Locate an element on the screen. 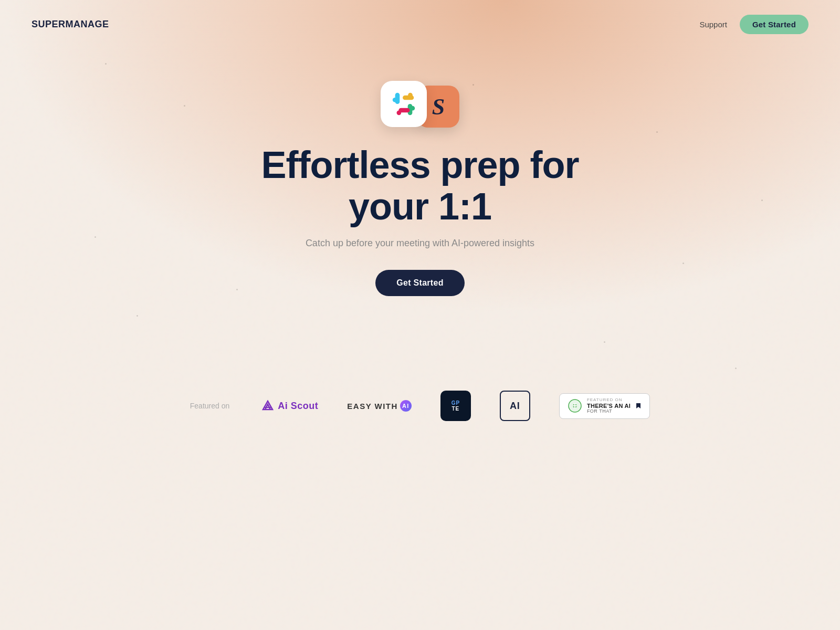  thats-ai-bookmark-icon is located at coordinates (638, 406).